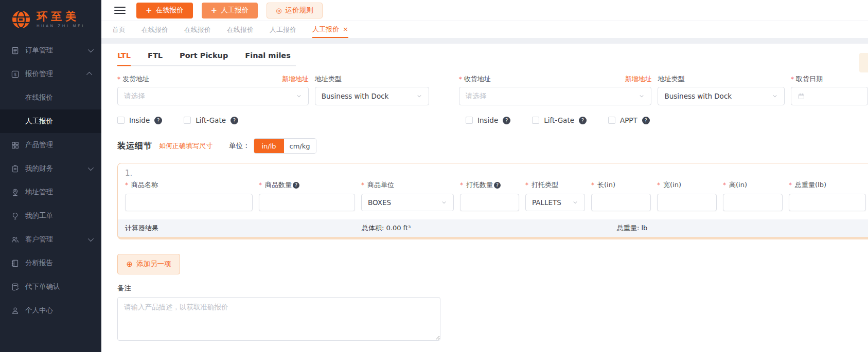  Describe the element at coordinates (15, 216) in the screenshot. I see `ticket-icon` at that location.